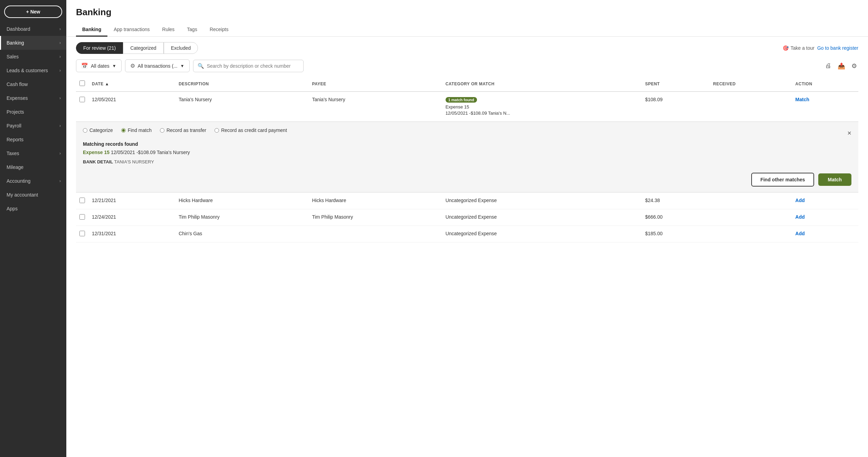 The image size is (868, 457). Describe the element at coordinates (467, 18) in the screenshot. I see `page-header: Banking BankingApp transactionsRulesTags…` at that location.